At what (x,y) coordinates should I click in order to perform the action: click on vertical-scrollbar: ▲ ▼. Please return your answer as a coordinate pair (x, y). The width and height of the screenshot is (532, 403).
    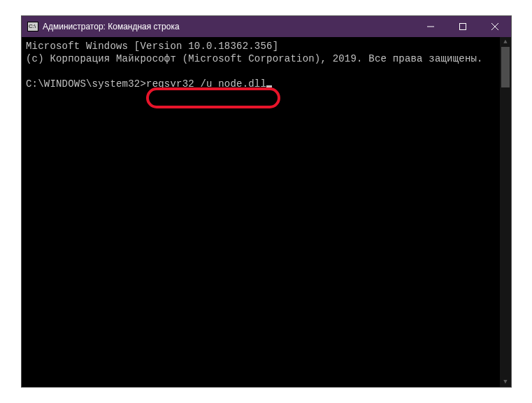
    Looking at the image, I should click on (505, 212).